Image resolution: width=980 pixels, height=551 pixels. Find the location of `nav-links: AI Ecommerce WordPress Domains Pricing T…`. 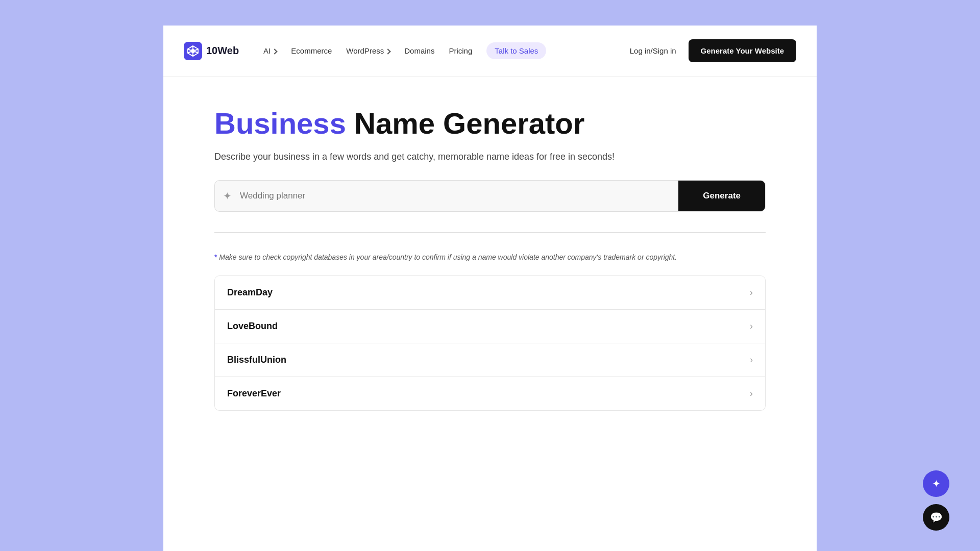

nav-links: AI Ecommerce WordPress Domains Pricing T… is located at coordinates (438, 51).